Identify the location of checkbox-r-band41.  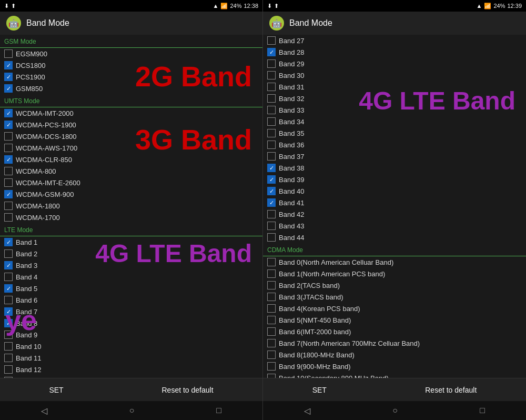
(271, 203).